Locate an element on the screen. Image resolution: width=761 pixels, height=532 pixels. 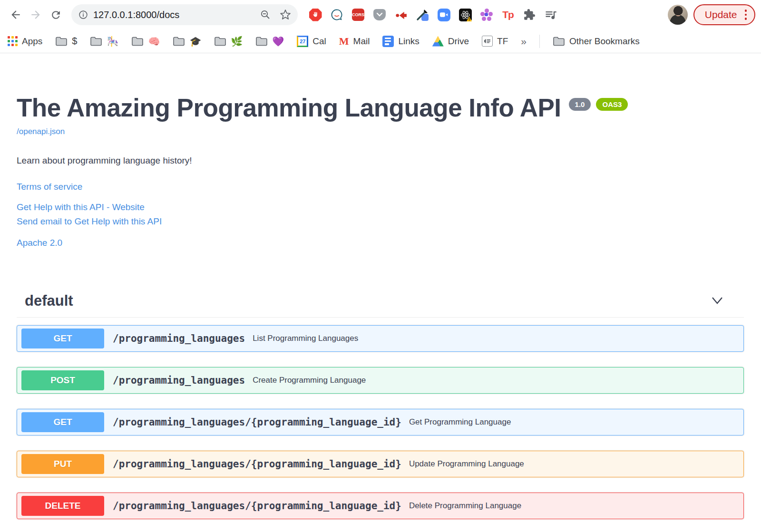
links-doc-icon is located at coordinates (388, 41).